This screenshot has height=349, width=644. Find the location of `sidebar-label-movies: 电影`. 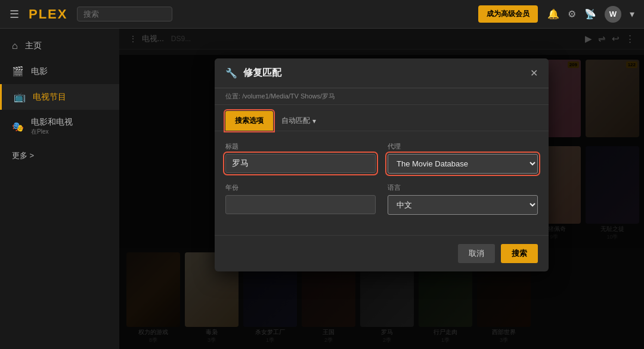

sidebar-label-movies: 电影 is located at coordinates (39, 72).